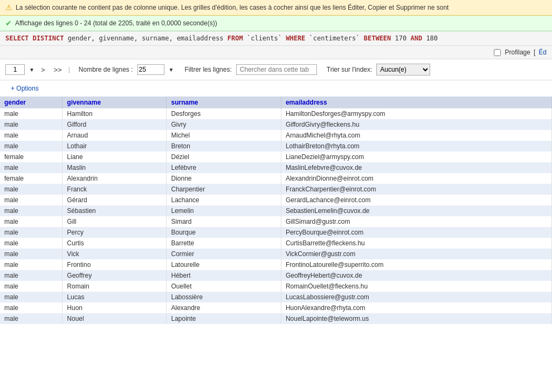  What do you see at coordinates (277, 70) in the screenshot?
I see `filter-input` at bounding box center [277, 70].